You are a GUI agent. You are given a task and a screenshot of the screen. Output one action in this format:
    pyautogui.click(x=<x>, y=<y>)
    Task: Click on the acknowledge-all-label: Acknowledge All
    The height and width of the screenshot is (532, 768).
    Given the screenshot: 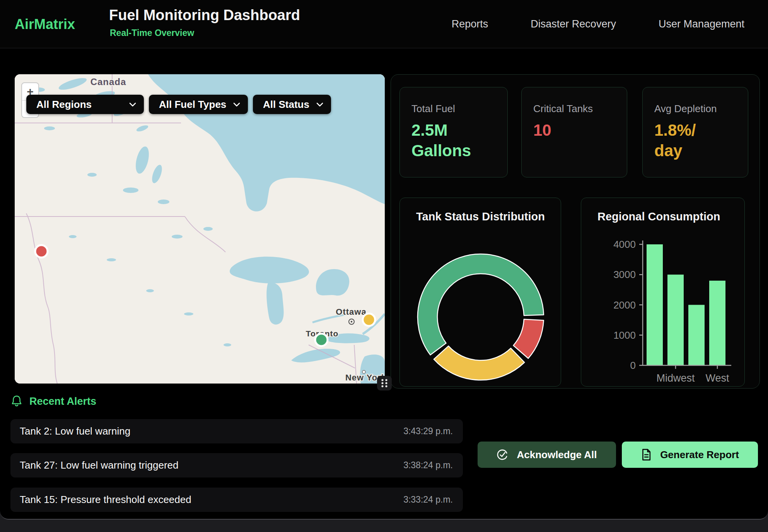 What is the action you would take?
    pyautogui.click(x=557, y=455)
    